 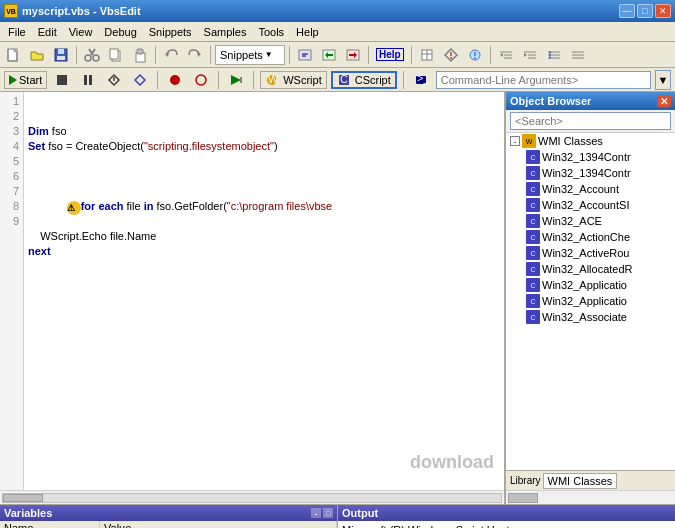 What do you see at coordinates (264, 206) in the screenshot?
I see `code-line-7: ⚠for each file in fso.GetFolder("c:\prog…` at bounding box center [264, 206].